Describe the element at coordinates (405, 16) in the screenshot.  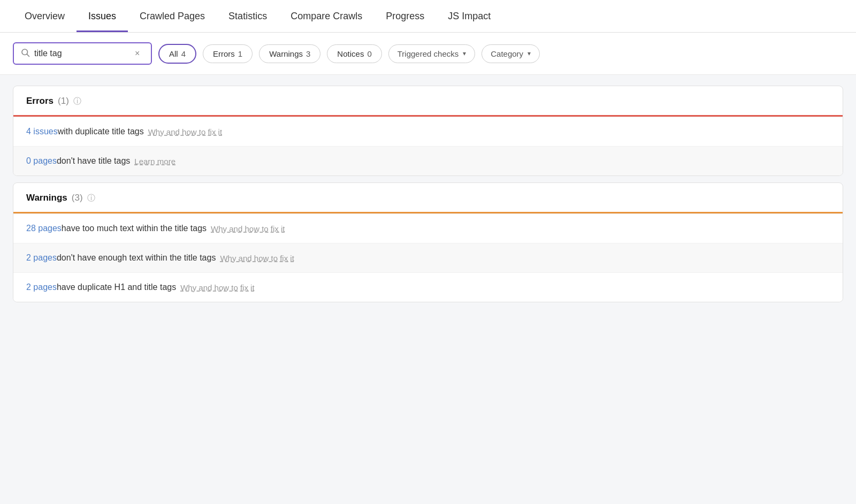
I see `tab-progress: Progress` at that location.